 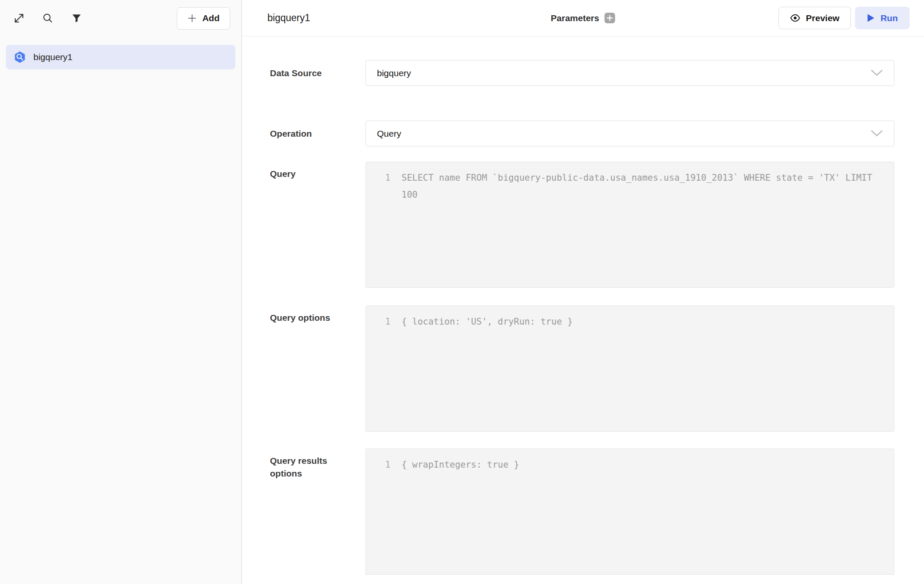 What do you see at coordinates (211, 18) in the screenshot?
I see `add-button-label: Add` at bounding box center [211, 18].